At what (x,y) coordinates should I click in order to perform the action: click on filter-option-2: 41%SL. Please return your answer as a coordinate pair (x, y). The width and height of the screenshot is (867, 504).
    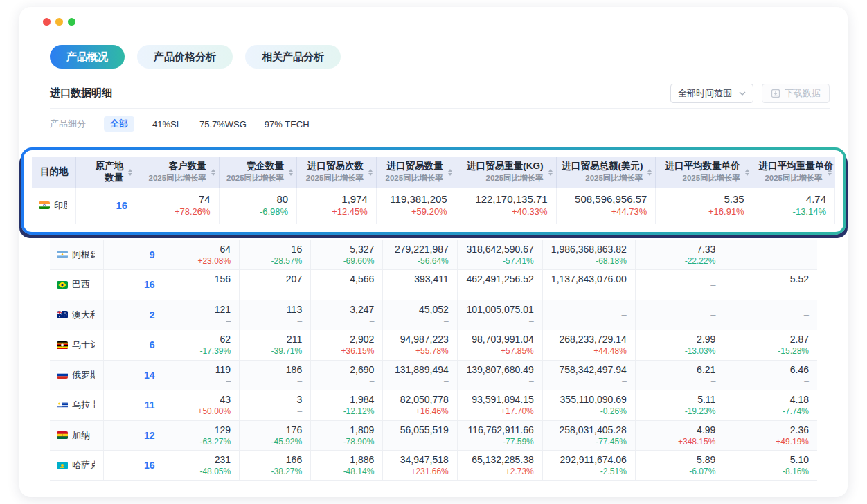
    Looking at the image, I should click on (167, 125).